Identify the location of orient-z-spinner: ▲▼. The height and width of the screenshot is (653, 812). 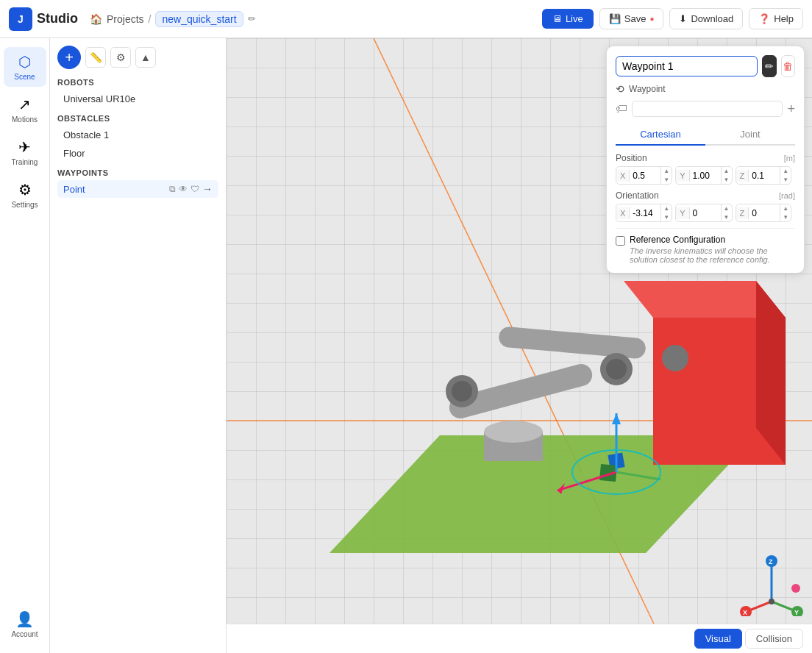
(786, 213).